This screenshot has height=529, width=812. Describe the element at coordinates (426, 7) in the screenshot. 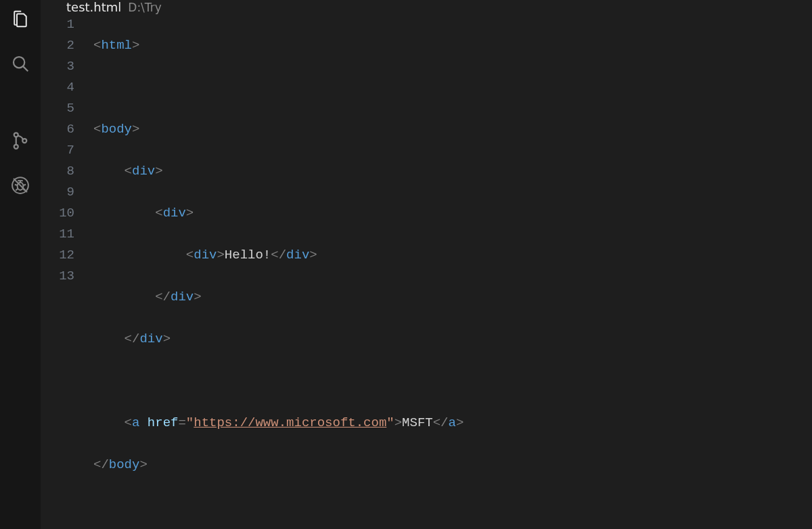

I see `tab-header: test.html D:\Try` at that location.